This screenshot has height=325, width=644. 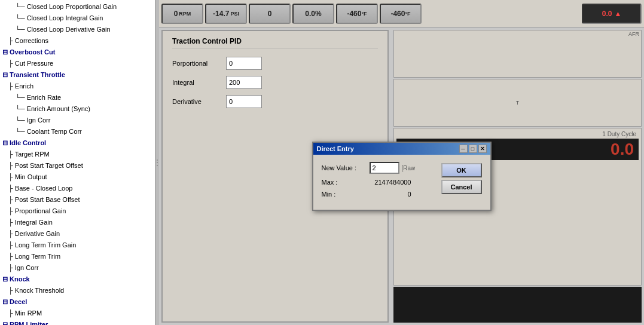 What do you see at coordinates (182, 14) in the screenshot?
I see `rpm-gauge: 0 RPM` at bounding box center [182, 14].